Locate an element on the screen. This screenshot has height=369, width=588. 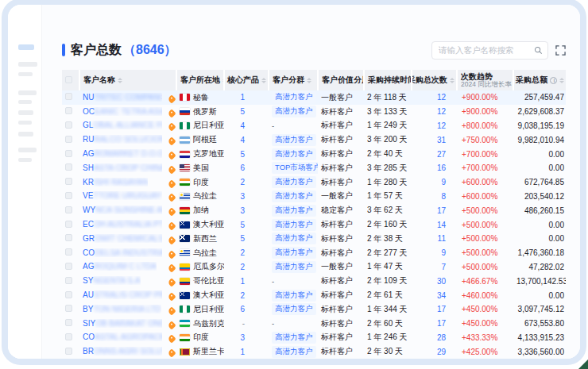
column-header-tier: 客户价值分层 is located at coordinates (341, 80).